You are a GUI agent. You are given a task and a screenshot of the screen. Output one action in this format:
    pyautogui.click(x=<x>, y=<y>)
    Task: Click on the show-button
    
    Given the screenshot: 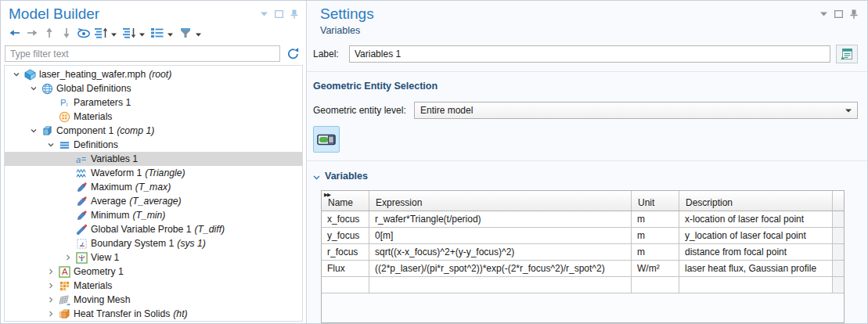 What is the action you would take?
    pyautogui.click(x=83, y=34)
    